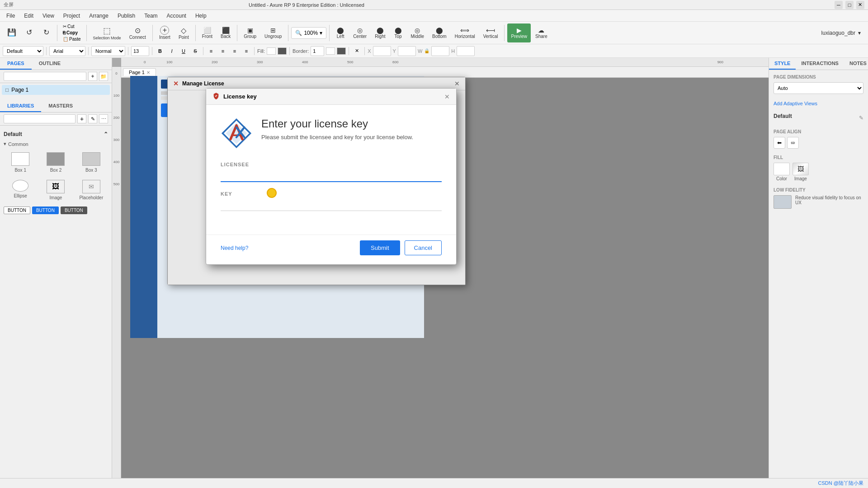 Image resolution: width=868 pixels, height=488 pixels. Describe the element at coordinates (29, 16) in the screenshot. I see `menu-edit: Edit` at that location.